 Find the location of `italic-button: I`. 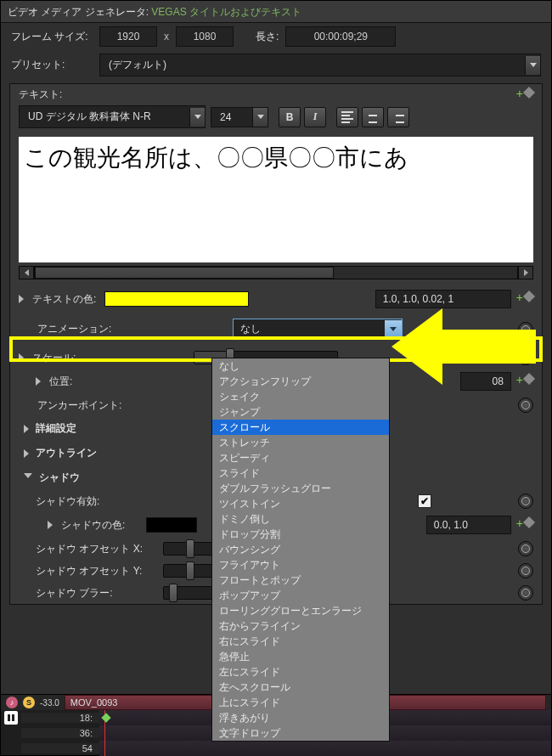

italic-button: I is located at coordinates (315, 117).